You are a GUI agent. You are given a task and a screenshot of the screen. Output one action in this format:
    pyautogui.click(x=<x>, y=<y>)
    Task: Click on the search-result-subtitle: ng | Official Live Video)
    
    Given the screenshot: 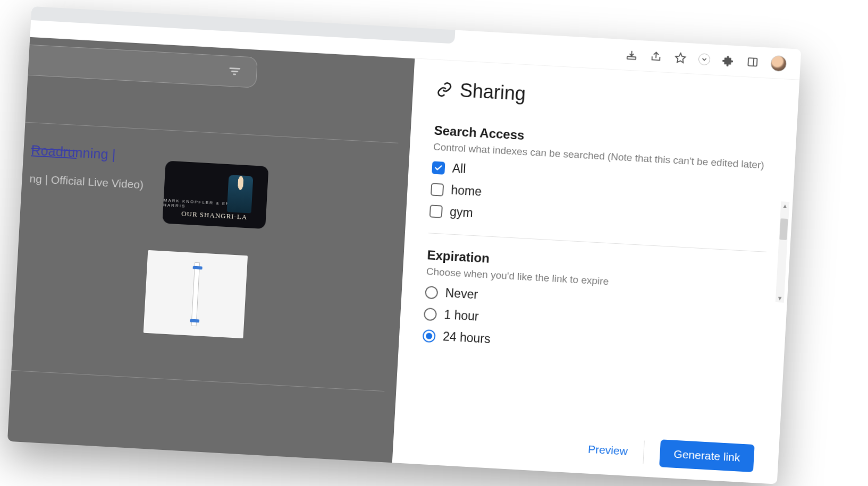 What is the action you would take?
    pyautogui.click(x=87, y=182)
    